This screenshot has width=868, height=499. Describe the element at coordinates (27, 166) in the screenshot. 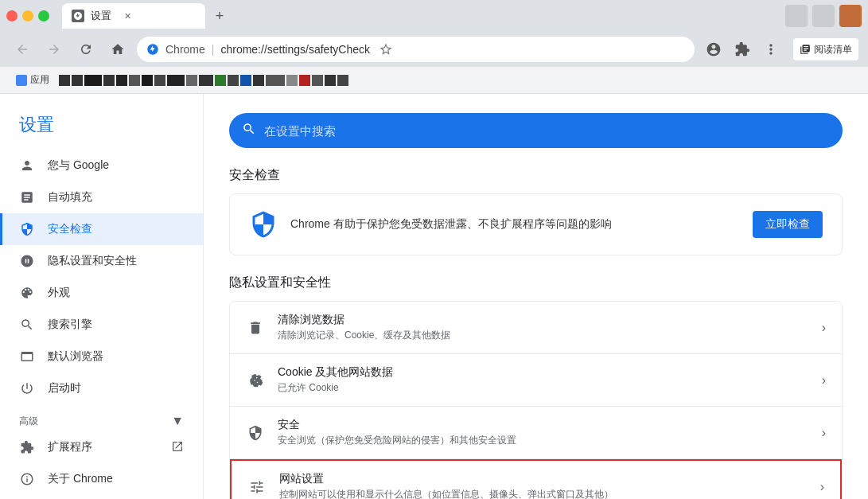

I see `person-icon` at that location.